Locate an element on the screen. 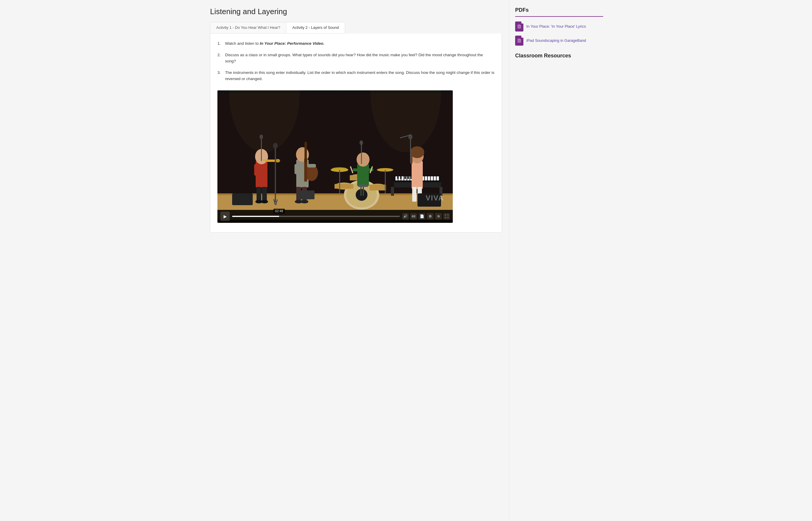 Image resolution: width=812 pixels, height=521 pixels. list-num: 2. is located at coordinates (220, 58).